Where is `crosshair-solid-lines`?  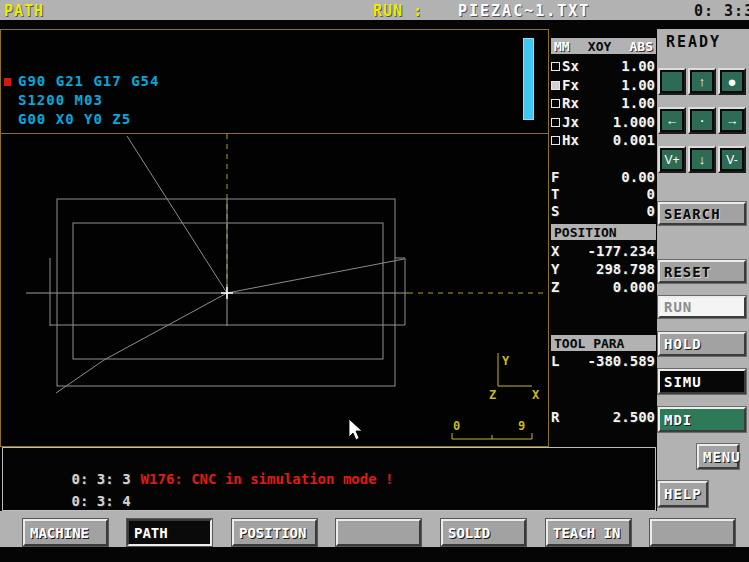 crosshair-solid-lines is located at coordinates (217, 262).